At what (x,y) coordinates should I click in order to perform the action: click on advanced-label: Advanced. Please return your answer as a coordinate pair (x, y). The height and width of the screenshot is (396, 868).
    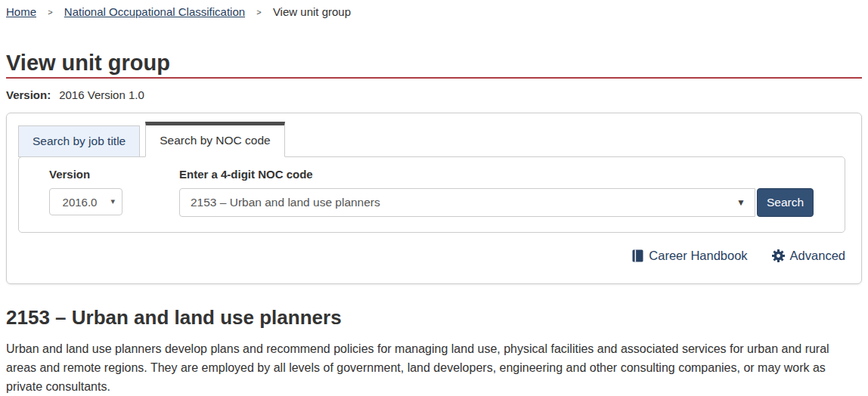
    Looking at the image, I should click on (818, 255).